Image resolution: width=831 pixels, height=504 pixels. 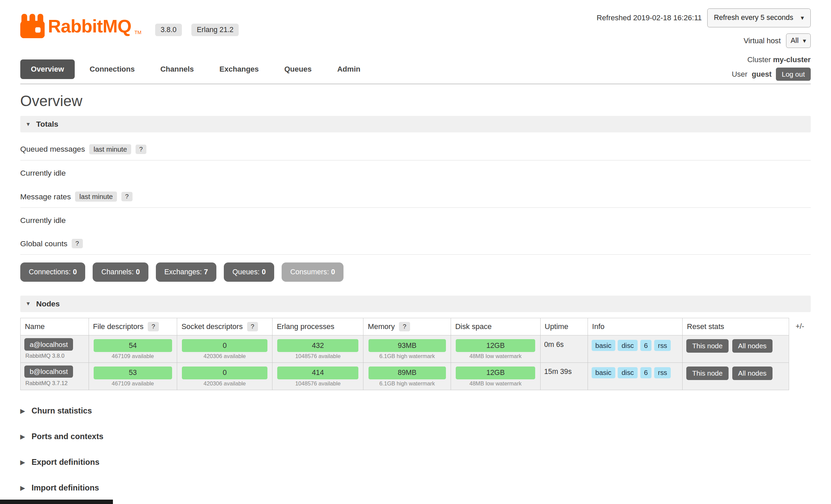 What do you see at coordinates (416, 170) in the screenshot?
I see `queued-idle-text: Currently idle` at bounding box center [416, 170].